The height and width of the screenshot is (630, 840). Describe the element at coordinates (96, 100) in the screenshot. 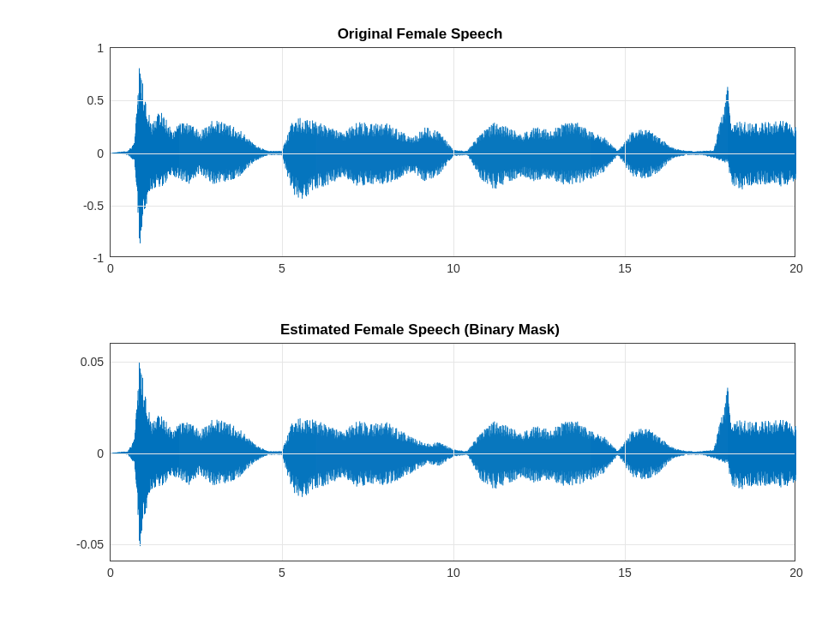

I see `y-tick-label: 0.5` at that location.